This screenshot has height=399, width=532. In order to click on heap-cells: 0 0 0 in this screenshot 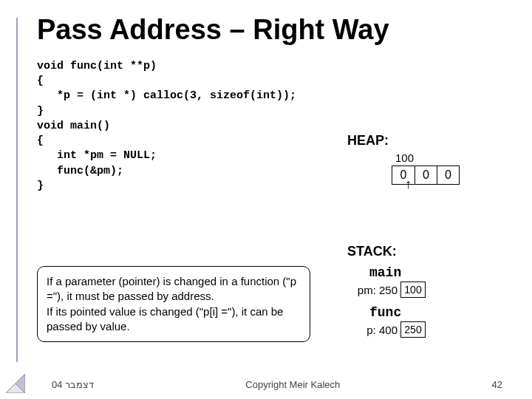, I will do `click(426, 175)`.